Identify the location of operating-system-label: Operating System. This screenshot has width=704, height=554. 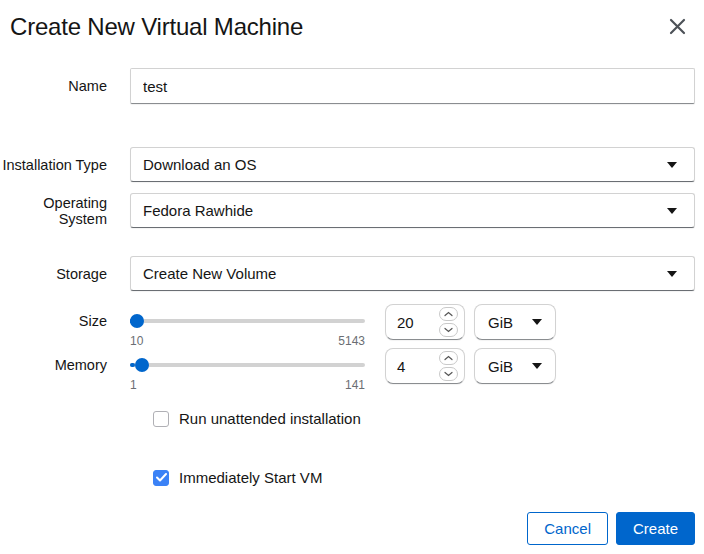
(65, 211).